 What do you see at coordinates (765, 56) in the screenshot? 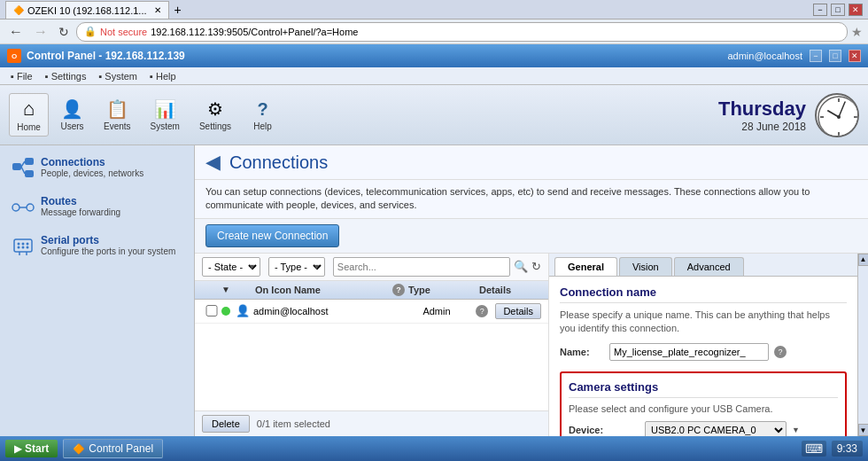
I see `app-user-label: admin@localhost` at bounding box center [765, 56].